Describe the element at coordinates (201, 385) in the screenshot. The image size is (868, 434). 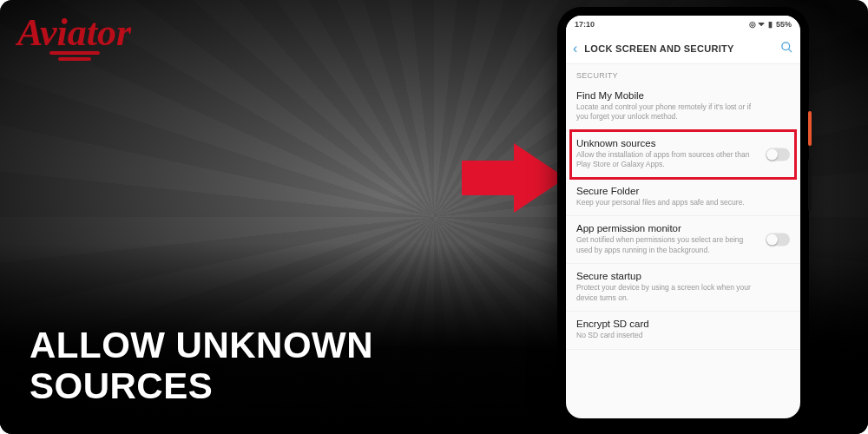
I see `caption-line-2: SOURCES` at that location.